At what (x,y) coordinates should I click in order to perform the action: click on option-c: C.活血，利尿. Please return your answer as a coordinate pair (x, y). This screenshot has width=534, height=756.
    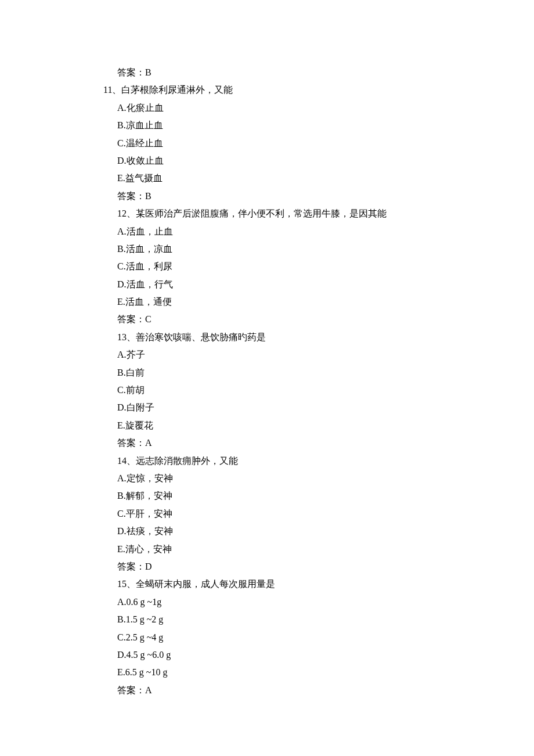
    Looking at the image, I should click on (319, 267).